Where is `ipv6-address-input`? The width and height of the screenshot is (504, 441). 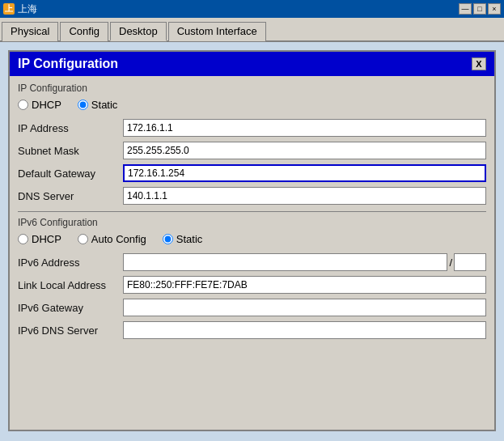
ipv6-address-input is located at coordinates (285, 262).